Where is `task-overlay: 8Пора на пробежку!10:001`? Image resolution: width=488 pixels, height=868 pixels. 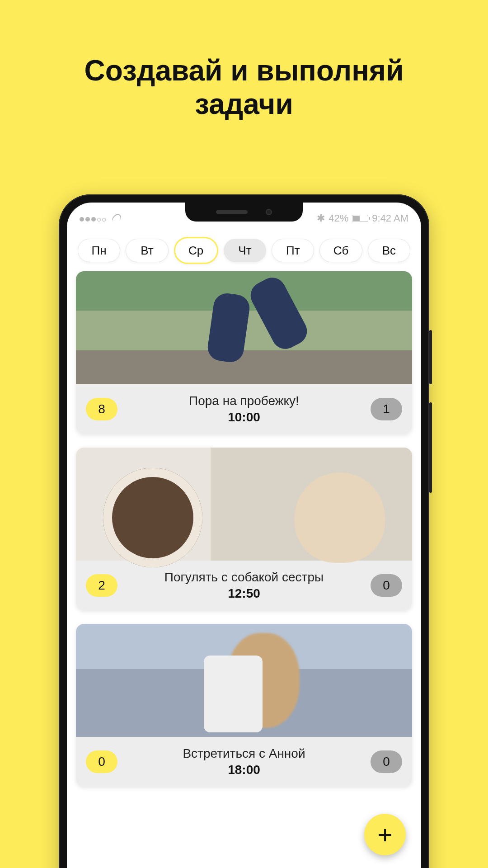
task-overlay: 8Пора на пробежку!10:001 is located at coordinates (244, 409).